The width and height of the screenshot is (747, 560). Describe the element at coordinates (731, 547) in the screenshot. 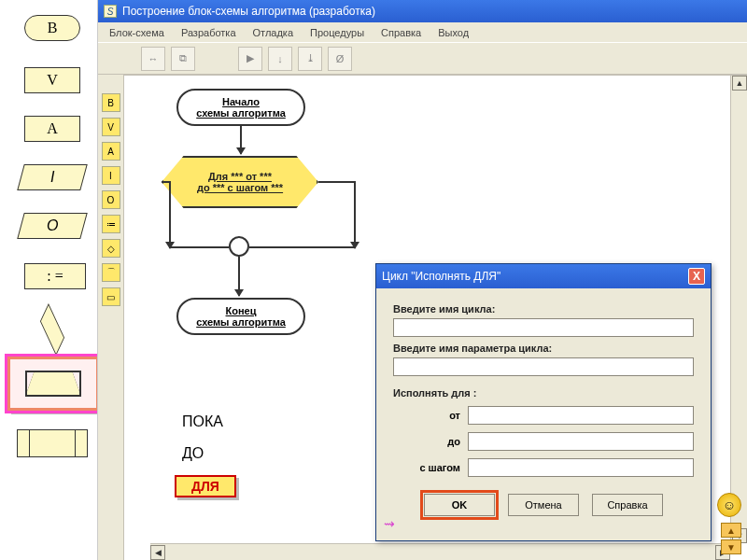

I see `nav-down-button: ▼` at that location.